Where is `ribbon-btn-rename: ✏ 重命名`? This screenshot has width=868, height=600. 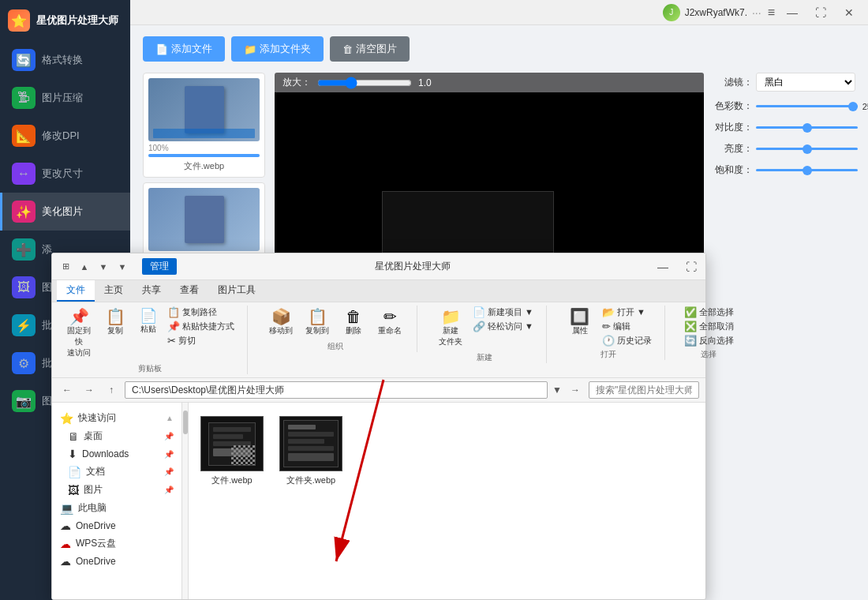 ribbon-btn-rename: ✏ 重命名 is located at coordinates (390, 322).